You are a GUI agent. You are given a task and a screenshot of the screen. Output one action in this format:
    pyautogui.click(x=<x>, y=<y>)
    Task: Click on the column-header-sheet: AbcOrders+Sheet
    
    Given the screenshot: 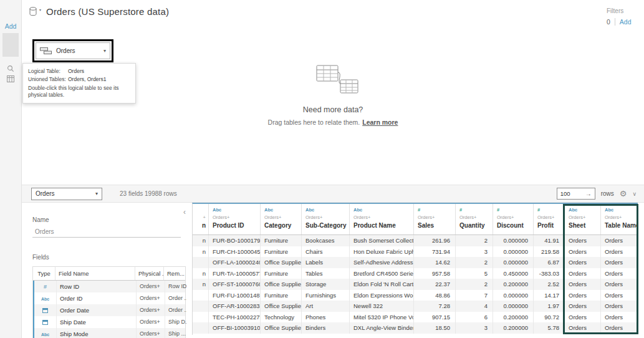 What is the action you would take?
    pyautogui.click(x=583, y=220)
    